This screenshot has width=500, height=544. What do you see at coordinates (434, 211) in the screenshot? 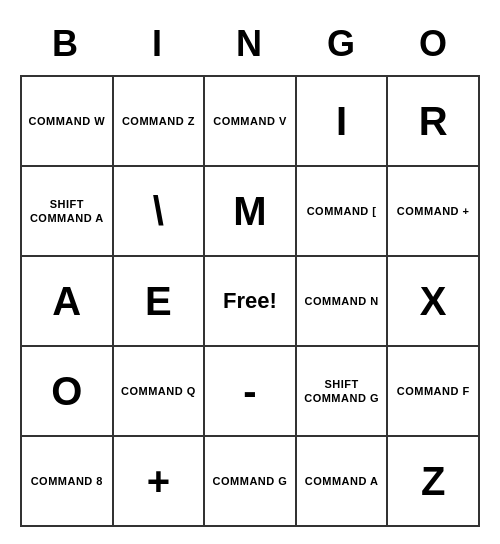
I see `cell-text-9: COMMAND +` at bounding box center [434, 211].